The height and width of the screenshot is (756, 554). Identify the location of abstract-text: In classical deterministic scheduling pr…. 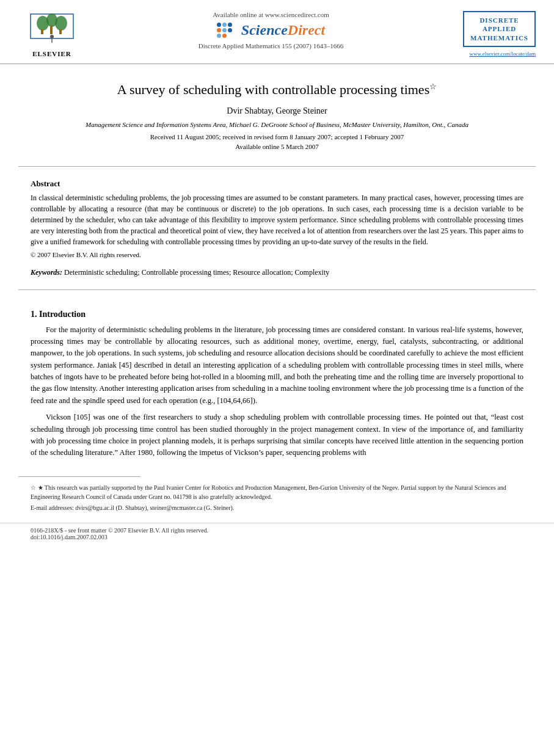
(277, 220).